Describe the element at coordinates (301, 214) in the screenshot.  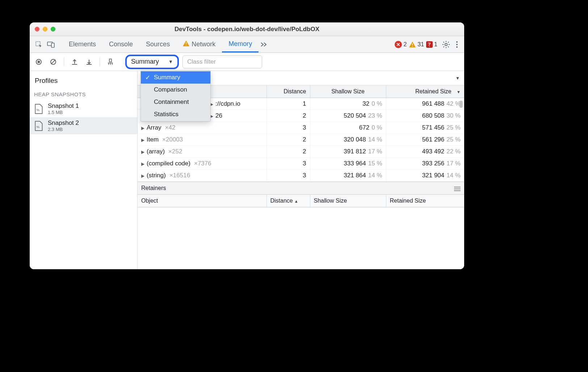
I see `retainers-table: Object Distance▲ Shallow Size Retained S…` at that location.